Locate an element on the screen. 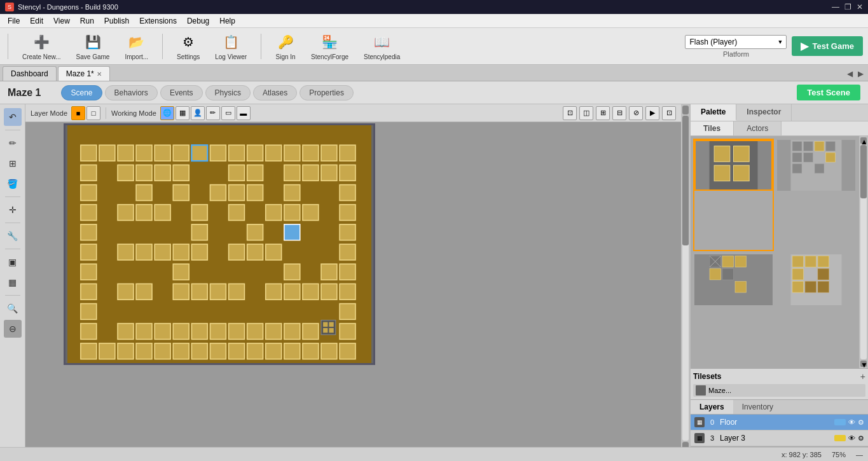 Image resolution: width=868 pixels, height=461 pixels. layer-mode-btn-gray: □ is located at coordinates (93, 113).